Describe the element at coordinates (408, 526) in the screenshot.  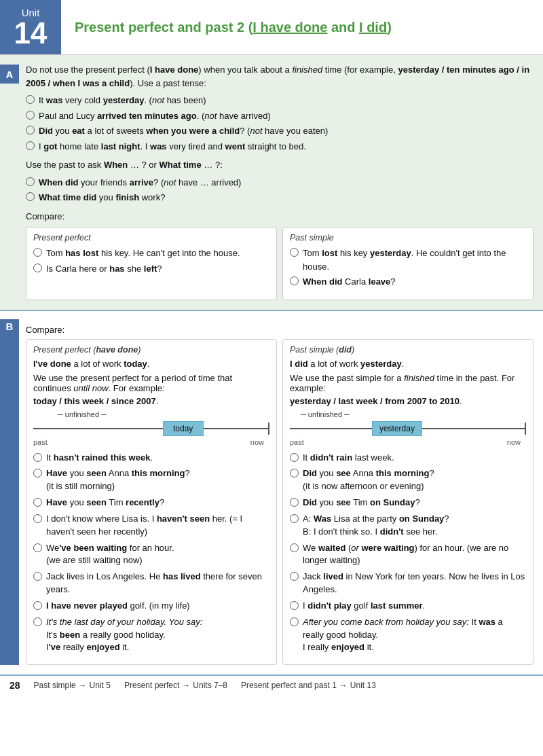
I see `list-item: A: Was Lisa at the party on Sunday?B: I …` at that location.